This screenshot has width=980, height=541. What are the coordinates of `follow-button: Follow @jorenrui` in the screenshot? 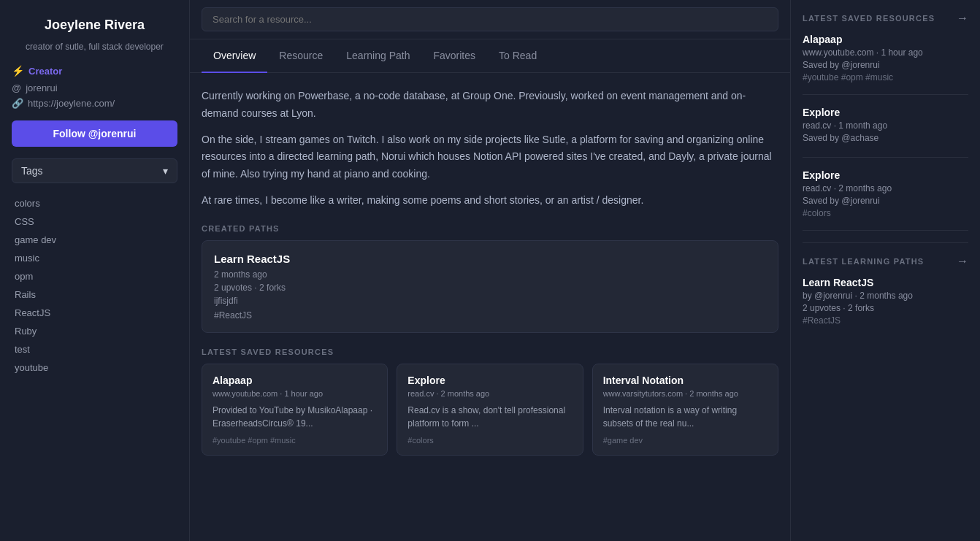 It's located at (95, 134).